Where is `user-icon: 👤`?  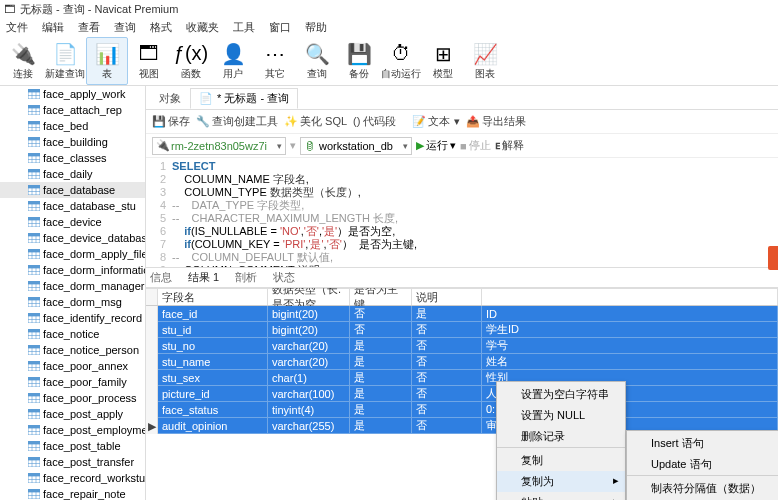 user-icon: 👤 is located at coordinates (234, 54).